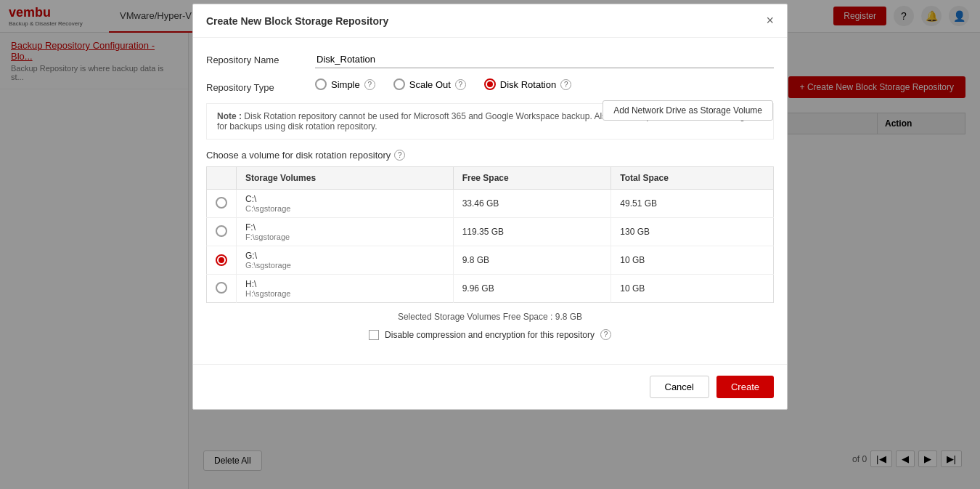 The height and width of the screenshot is (489, 980). What do you see at coordinates (346, 233) in the screenshot?
I see `vol-name-1: F:\ F:\sgstorage` at bounding box center [346, 233].